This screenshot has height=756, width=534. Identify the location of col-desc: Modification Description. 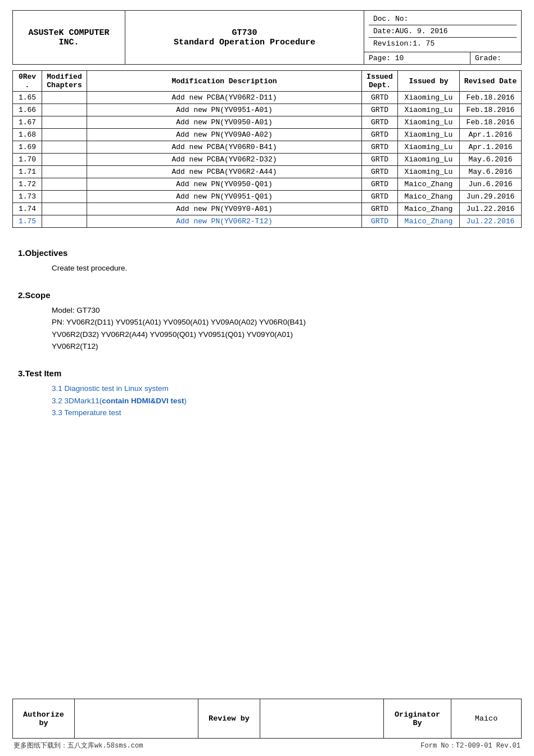
(225, 81).